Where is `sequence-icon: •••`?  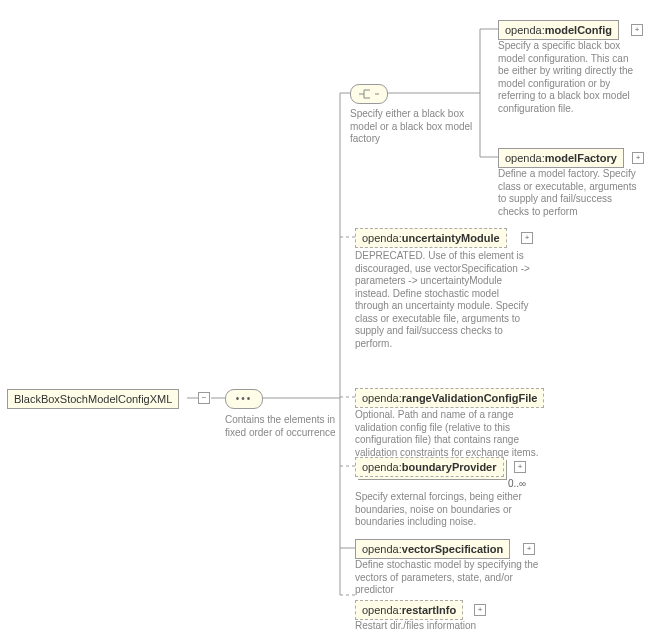 sequence-icon: ••• is located at coordinates (244, 399).